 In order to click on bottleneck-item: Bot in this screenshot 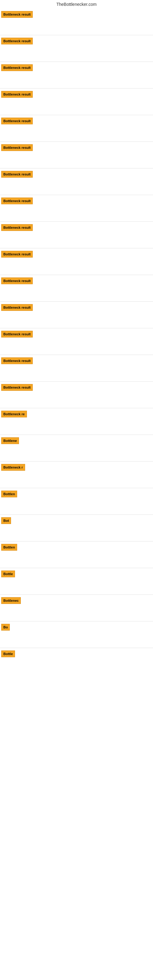, I will do `click(76, 528)`.